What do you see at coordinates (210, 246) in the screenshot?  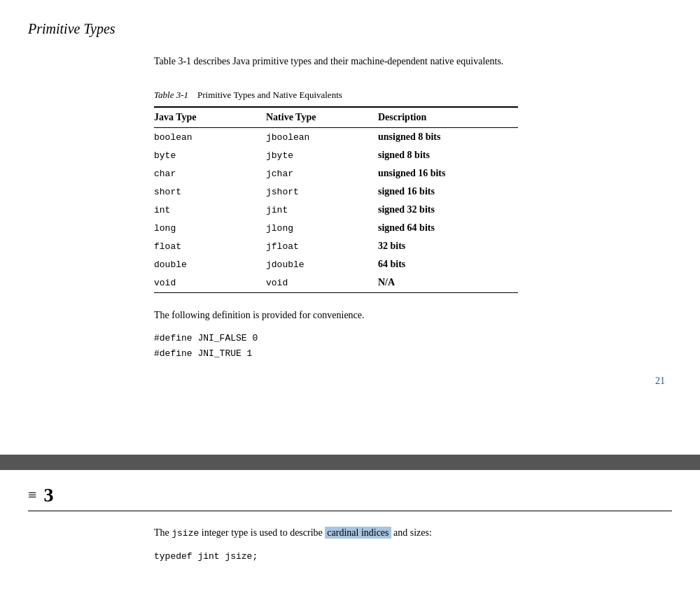 I see `cell-java-type: float` at bounding box center [210, 246].